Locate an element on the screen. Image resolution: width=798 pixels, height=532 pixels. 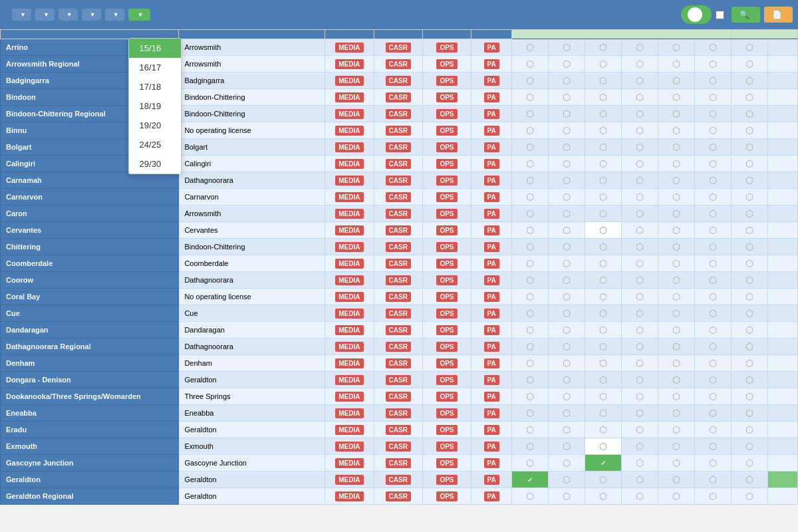
side-cell is located at coordinates (783, 447).